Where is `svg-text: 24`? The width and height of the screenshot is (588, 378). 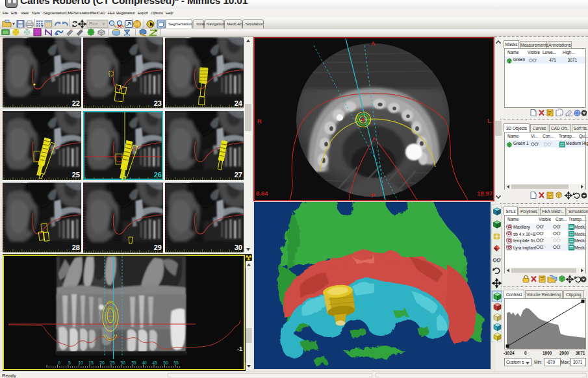 svg-text: 24 is located at coordinates (239, 103).